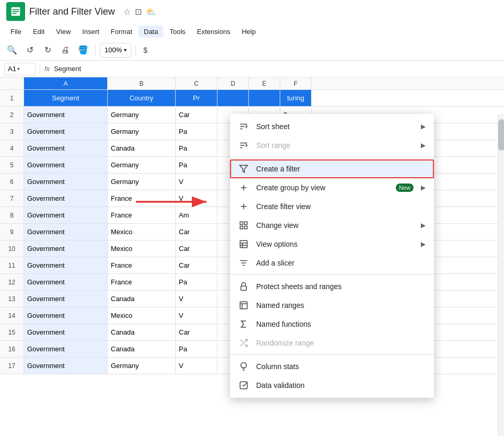 The width and height of the screenshot is (504, 436). I want to click on menu-item-column-stats: Column stats, so click(332, 366).